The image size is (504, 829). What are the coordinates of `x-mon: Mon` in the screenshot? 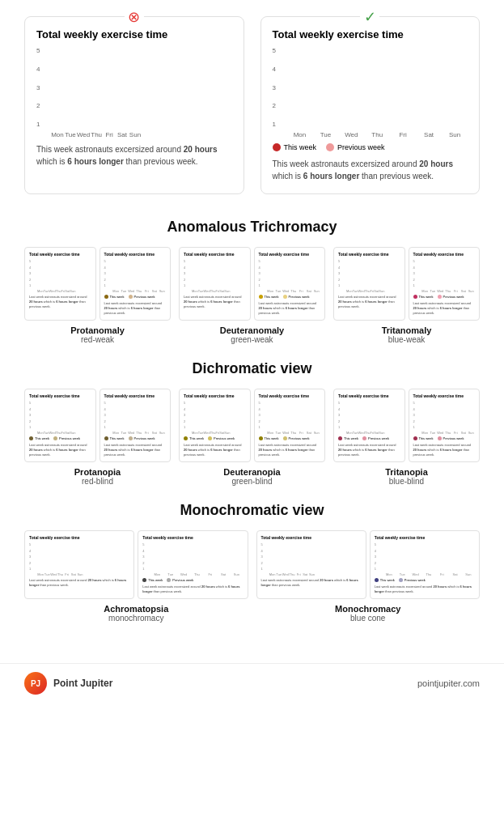 It's located at (57, 134).